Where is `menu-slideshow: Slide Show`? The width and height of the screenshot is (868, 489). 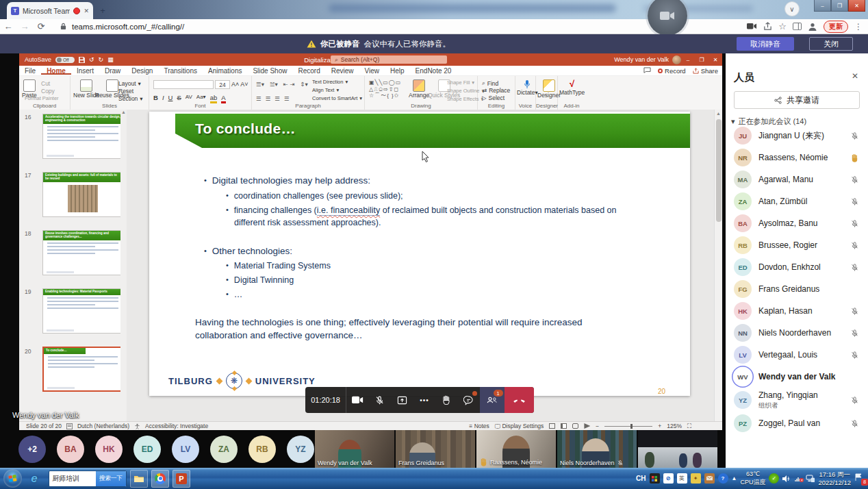 menu-slideshow: Slide Show is located at coordinates (270, 71).